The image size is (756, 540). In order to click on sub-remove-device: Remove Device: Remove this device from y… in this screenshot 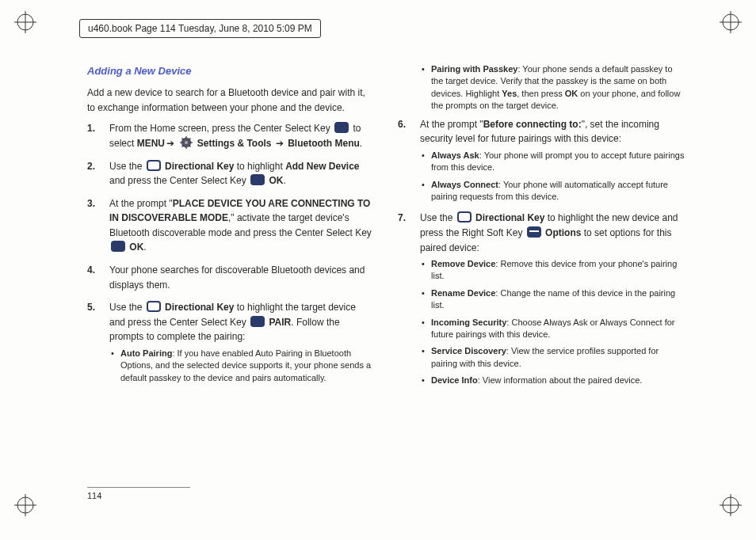, I will do `click(558, 271)`.